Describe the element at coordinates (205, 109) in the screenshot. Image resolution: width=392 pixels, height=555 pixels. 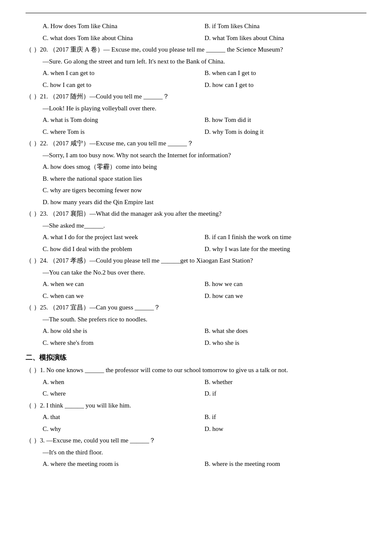
I see `q21-reply: —Look! He is playing volleyball over the…` at that location.